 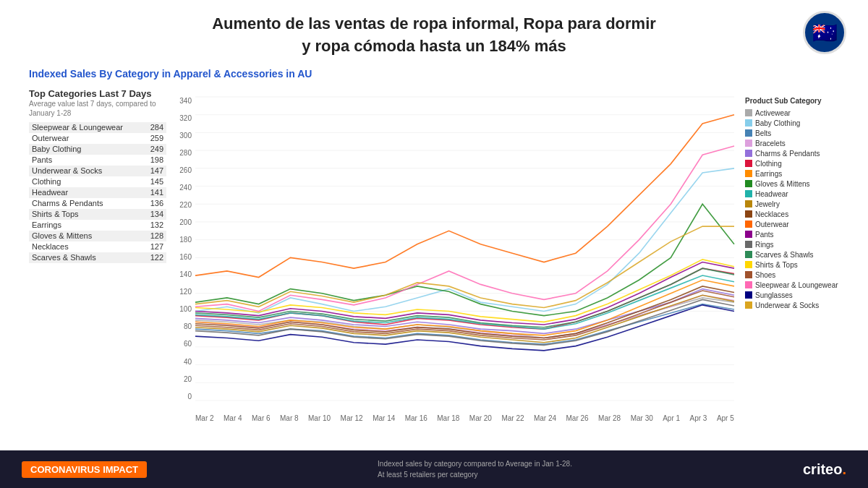 What do you see at coordinates (799, 174) in the screenshot?
I see `legend-item: Earrings` at bounding box center [799, 174].